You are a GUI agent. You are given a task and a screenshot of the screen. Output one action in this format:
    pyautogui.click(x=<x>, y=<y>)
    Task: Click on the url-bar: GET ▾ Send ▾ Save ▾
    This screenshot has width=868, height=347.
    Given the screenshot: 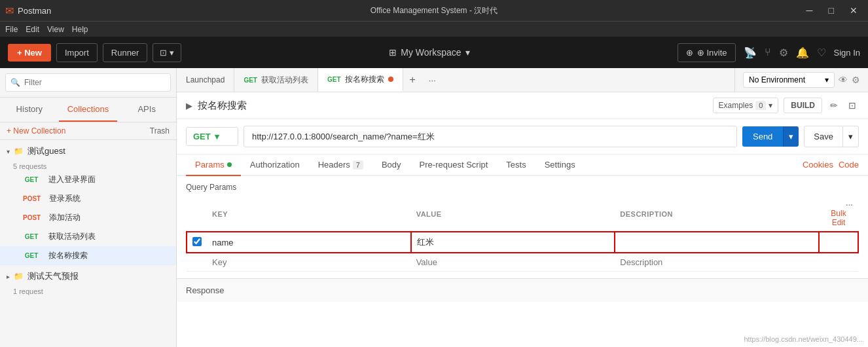 What is the action you would take?
    pyautogui.click(x=522, y=137)
    